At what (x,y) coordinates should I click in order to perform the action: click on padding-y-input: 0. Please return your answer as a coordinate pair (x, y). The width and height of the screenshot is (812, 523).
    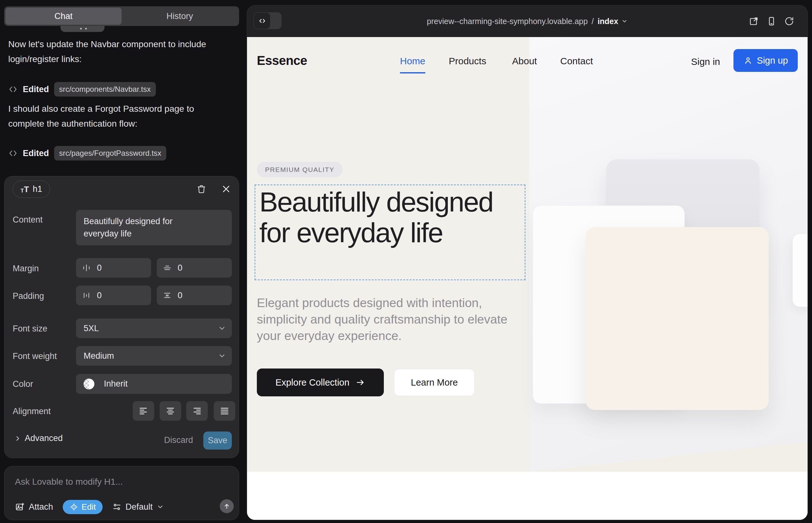
    Looking at the image, I should click on (194, 295).